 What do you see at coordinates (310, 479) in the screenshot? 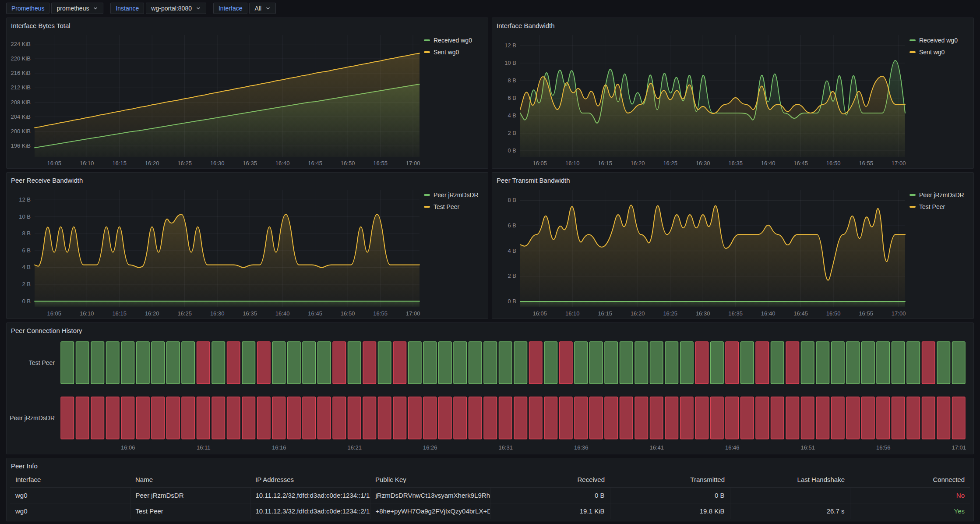
I see `table-header-ip-addresses: IP Addresses` at bounding box center [310, 479].